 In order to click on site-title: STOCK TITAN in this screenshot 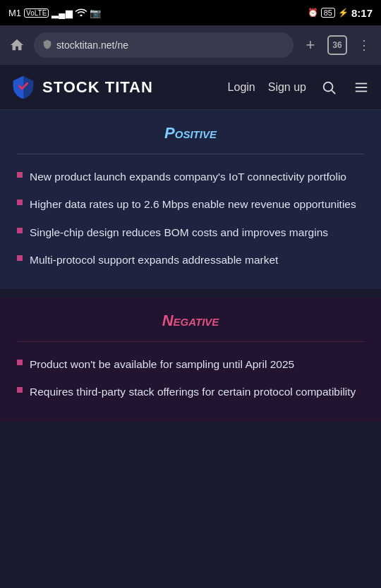, I will do `click(97, 87)`.